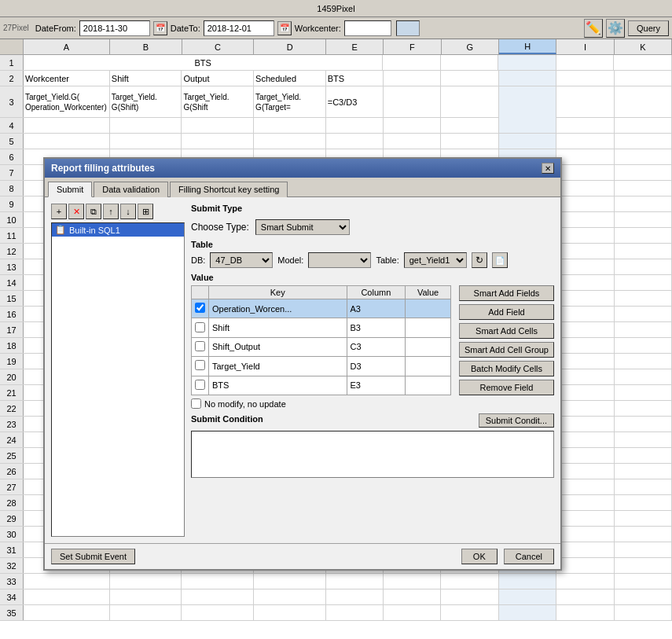 The height and width of the screenshot is (639, 672). What do you see at coordinates (506, 293) in the screenshot?
I see `smart-add-fields-button: Smart Add Fields` at bounding box center [506, 293].